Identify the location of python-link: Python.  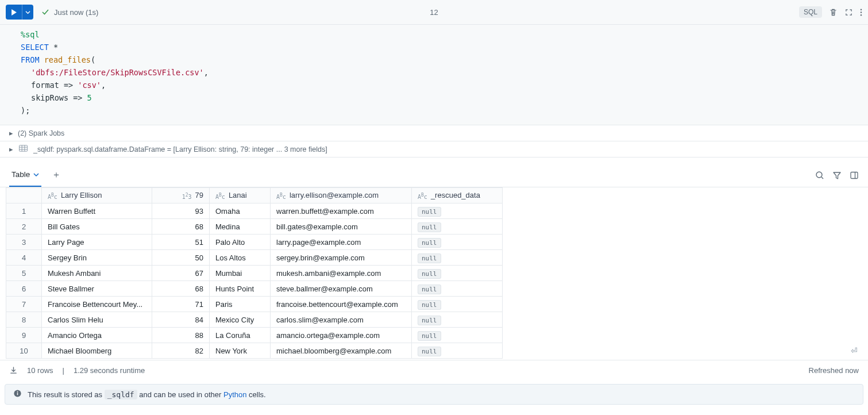
(235, 394).